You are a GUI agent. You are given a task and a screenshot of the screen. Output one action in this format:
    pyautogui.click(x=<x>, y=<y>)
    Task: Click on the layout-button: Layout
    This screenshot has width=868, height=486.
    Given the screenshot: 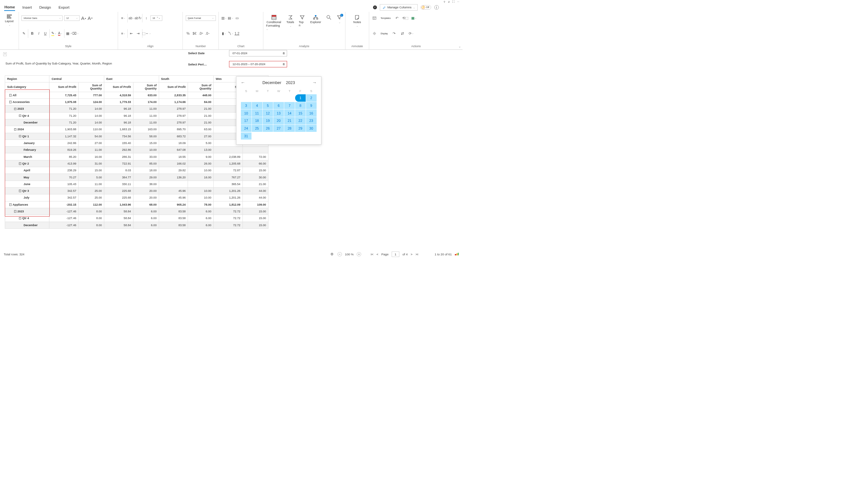 What is the action you would take?
    pyautogui.click(x=9, y=20)
    